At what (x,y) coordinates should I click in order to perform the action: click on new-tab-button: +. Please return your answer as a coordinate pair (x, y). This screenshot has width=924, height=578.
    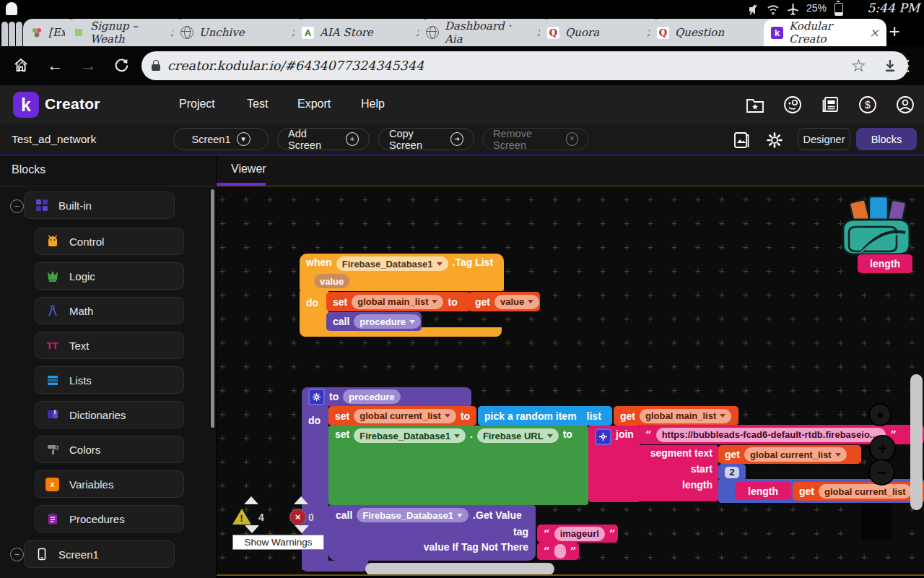
    Looking at the image, I should click on (894, 32).